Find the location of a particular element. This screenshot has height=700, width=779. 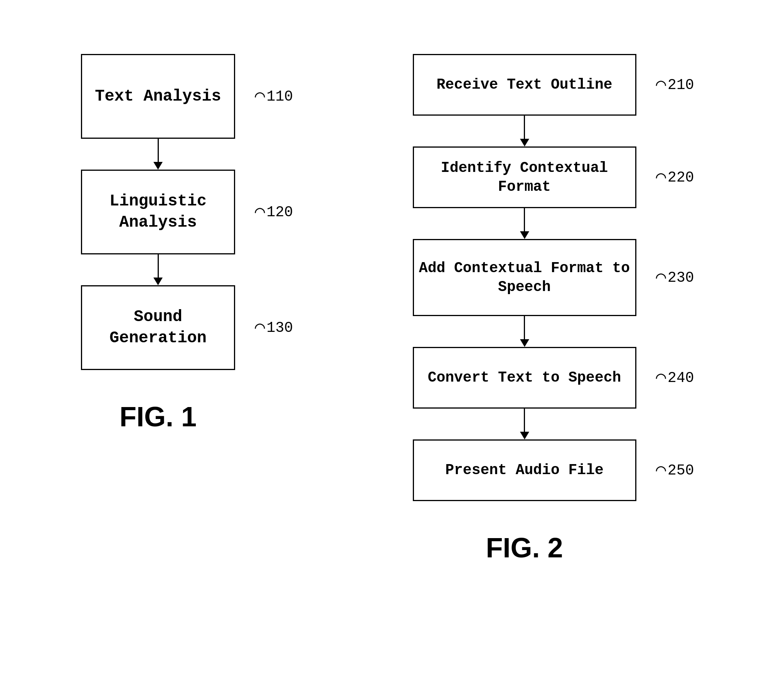

identify-contextual-row: Identify Contextual Format ⌒ 220 is located at coordinates (525, 177).